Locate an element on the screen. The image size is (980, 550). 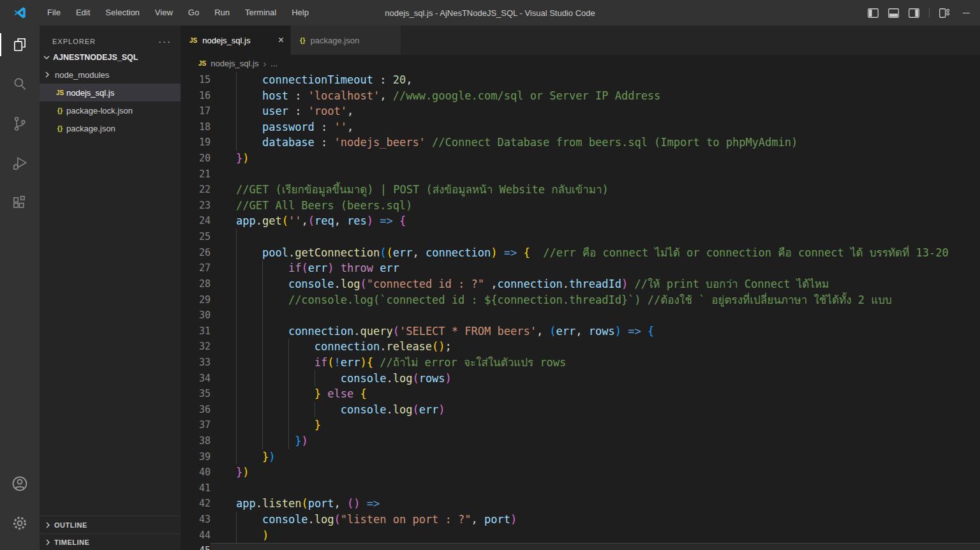
sidebar-item-package: {} package.json is located at coordinates (110, 128).